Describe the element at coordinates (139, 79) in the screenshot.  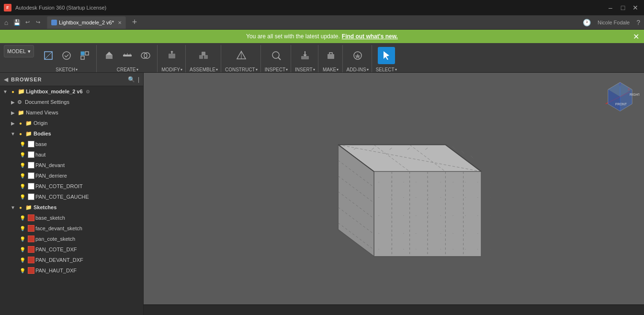
I see `browser-pin-button: |` at that location.